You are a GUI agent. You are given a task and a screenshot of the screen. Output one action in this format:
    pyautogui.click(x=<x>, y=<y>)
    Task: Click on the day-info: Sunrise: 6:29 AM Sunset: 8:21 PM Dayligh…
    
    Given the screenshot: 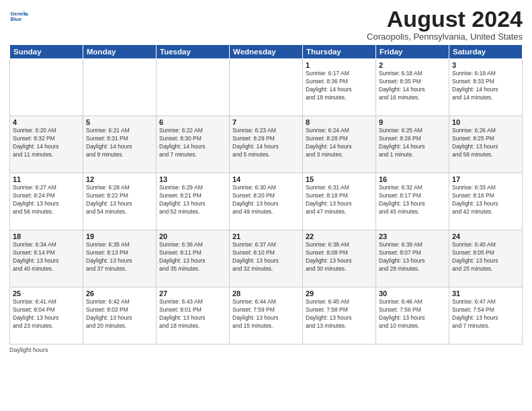 What is the action you would take?
    pyautogui.click(x=193, y=200)
    